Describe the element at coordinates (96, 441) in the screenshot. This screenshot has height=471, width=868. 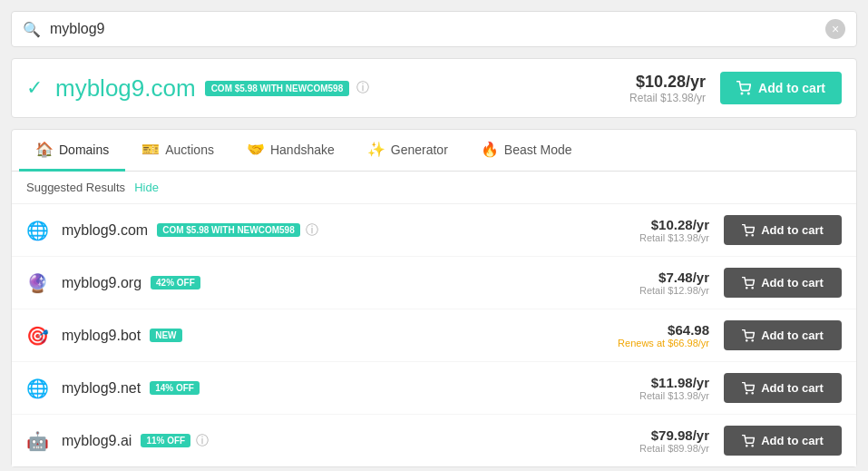
I see `domain-name-4: myblog9.ai` at that location.